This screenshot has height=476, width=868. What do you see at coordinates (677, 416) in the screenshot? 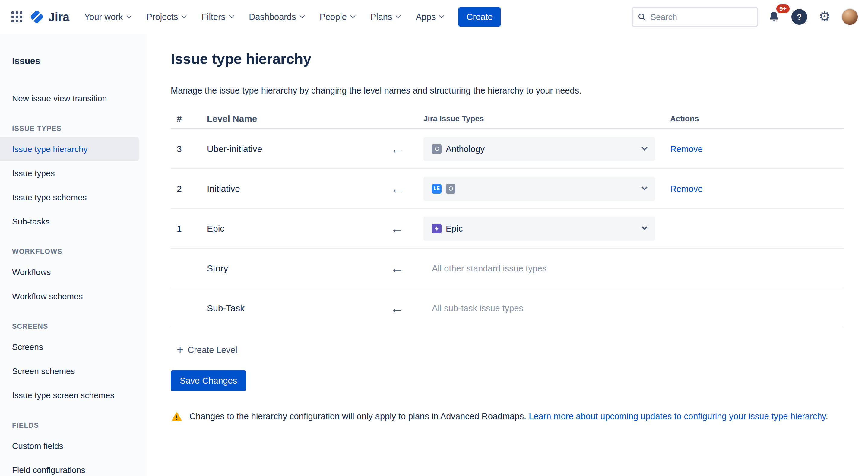
I see `warning-learn-more-link: Learn more about upcoming updates to con…` at bounding box center [677, 416].